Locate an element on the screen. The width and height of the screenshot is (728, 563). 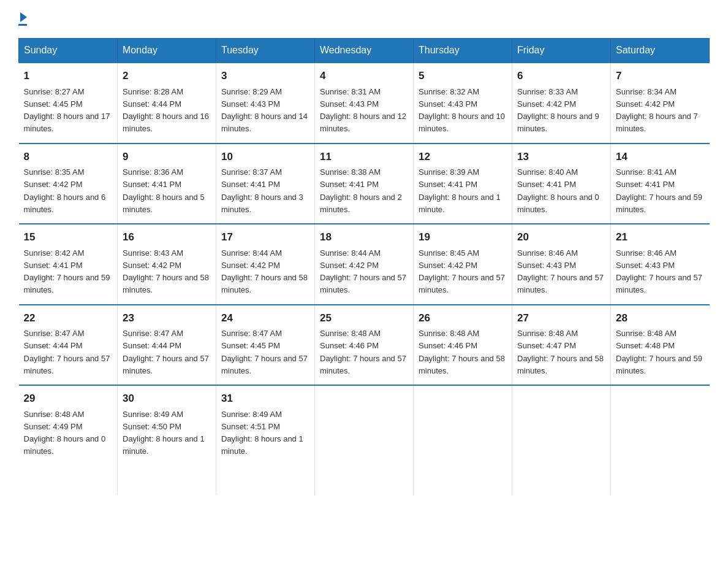
calendar-cell: 2 Sunrise: 8:28 AMSunset: 4:44 PMDayligh… is located at coordinates (167, 103).